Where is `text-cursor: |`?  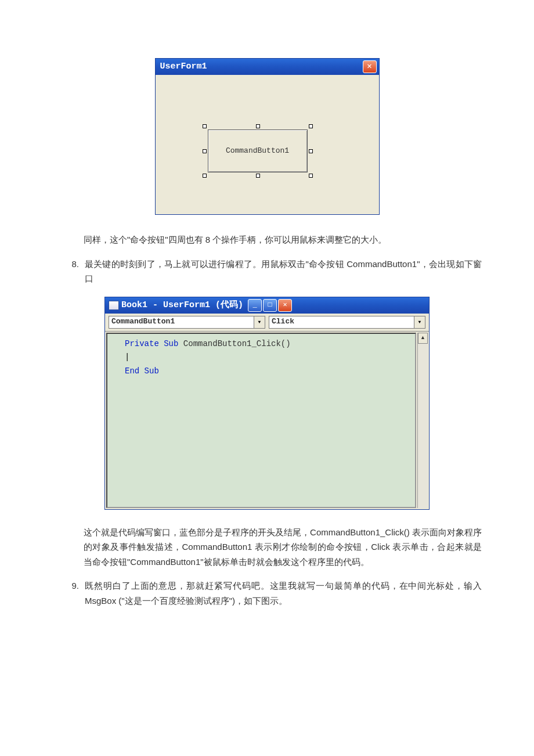 text-cursor: | is located at coordinates (127, 358).